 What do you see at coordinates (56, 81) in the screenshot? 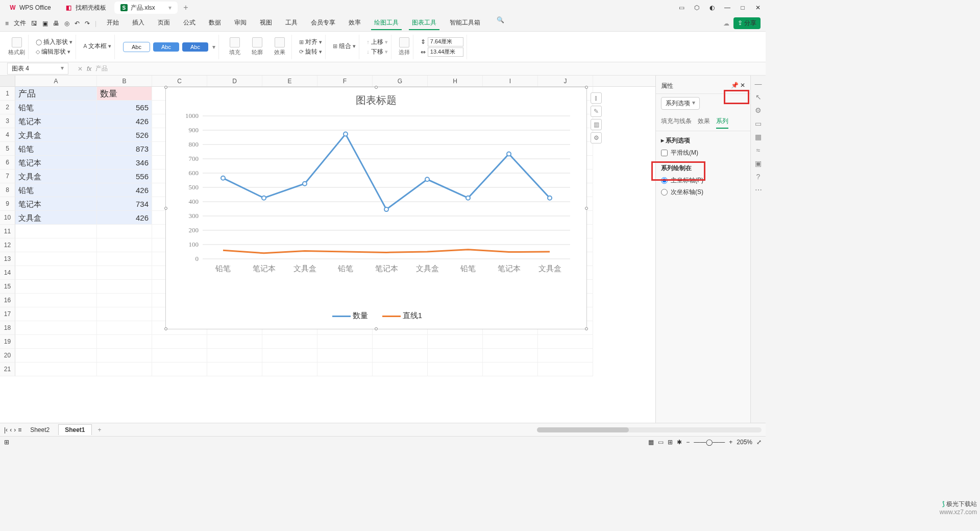
I see `col-A: A` at bounding box center [56, 81].